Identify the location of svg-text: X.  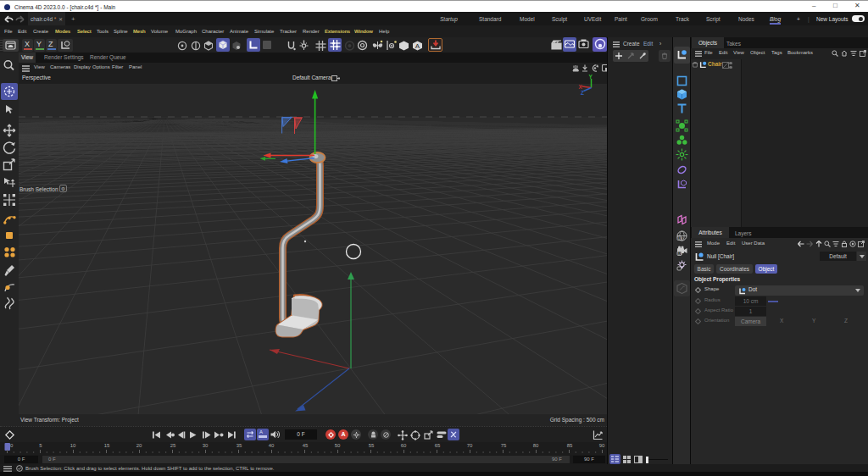
(581, 86).